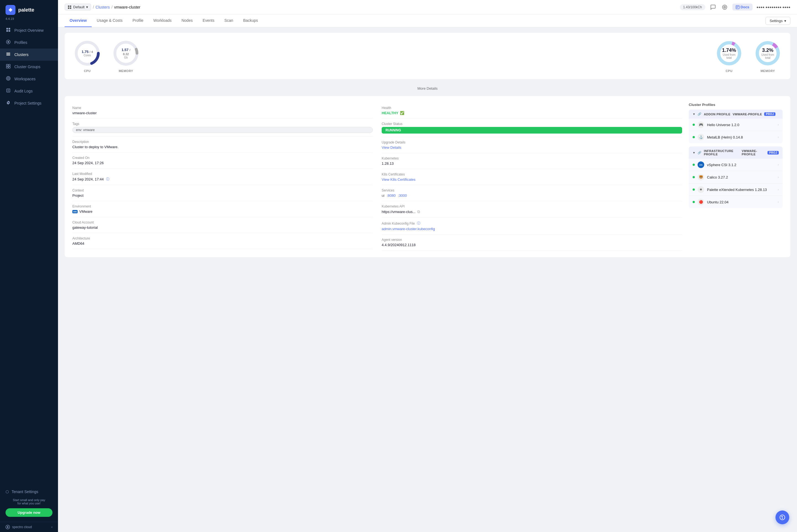 This screenshot has width=797, height=532. Describe the element at coordinates (736, 114) in the screenshot. I see `addon-profile-header: ▼ 🔗 ADDON PROFILE VMWARE-PROFILE PROJ` at that location.